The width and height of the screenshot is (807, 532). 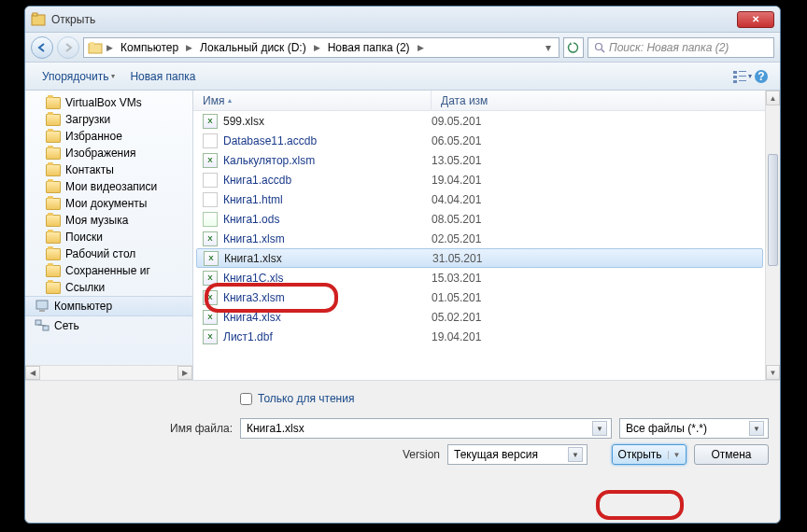 What do you see at coordinates (487, 336) in the screenshot?
I see `file-row: XЛист1.dbf19.04.201` at bounding box center [487, 336].